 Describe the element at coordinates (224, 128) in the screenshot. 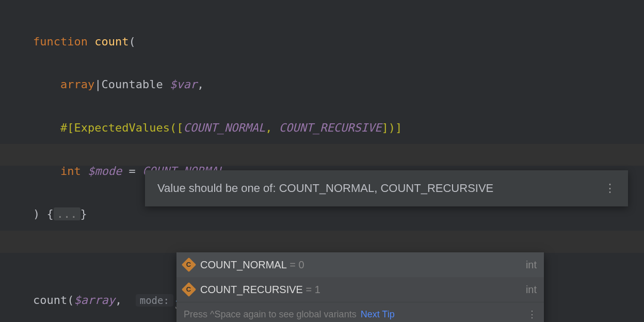

I see `const-normal: COUNT_NORMAL` at that location.